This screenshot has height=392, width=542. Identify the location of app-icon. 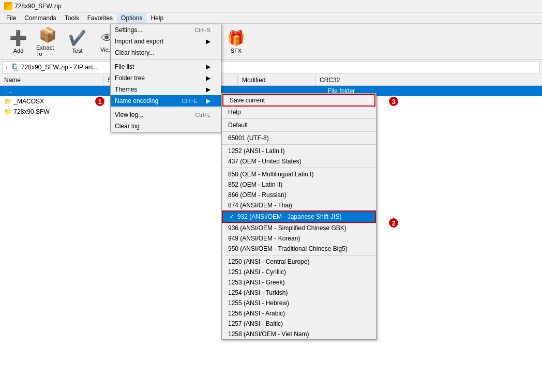
(8, 6).